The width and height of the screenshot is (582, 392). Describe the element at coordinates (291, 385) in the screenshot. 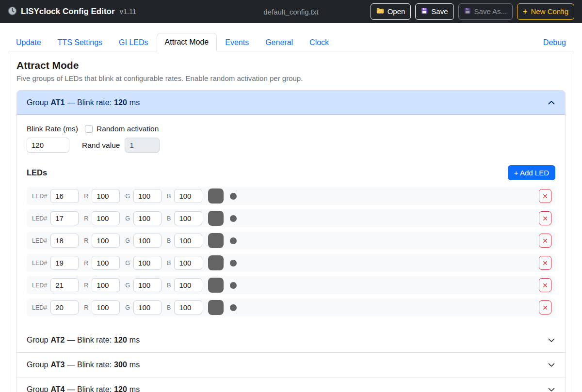

I see `group-header-at4: Group AT4 — Blink rate: 120 ms` at that location.